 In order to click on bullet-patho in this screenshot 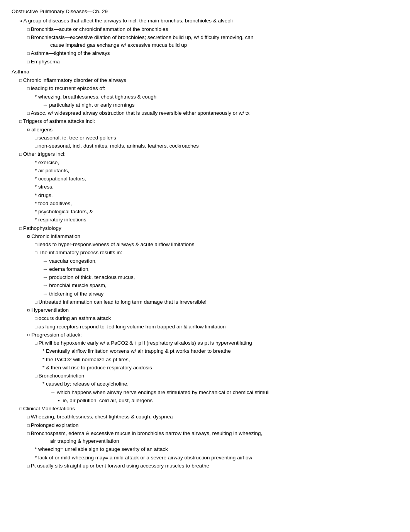, I will do `click(21, 228)`.